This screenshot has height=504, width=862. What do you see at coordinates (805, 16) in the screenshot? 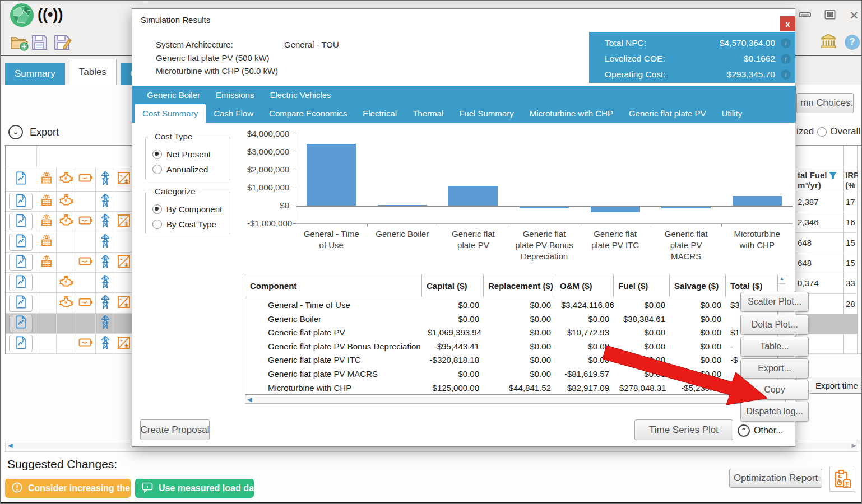
I see `minimize-button` at bounding box center [805, 16].